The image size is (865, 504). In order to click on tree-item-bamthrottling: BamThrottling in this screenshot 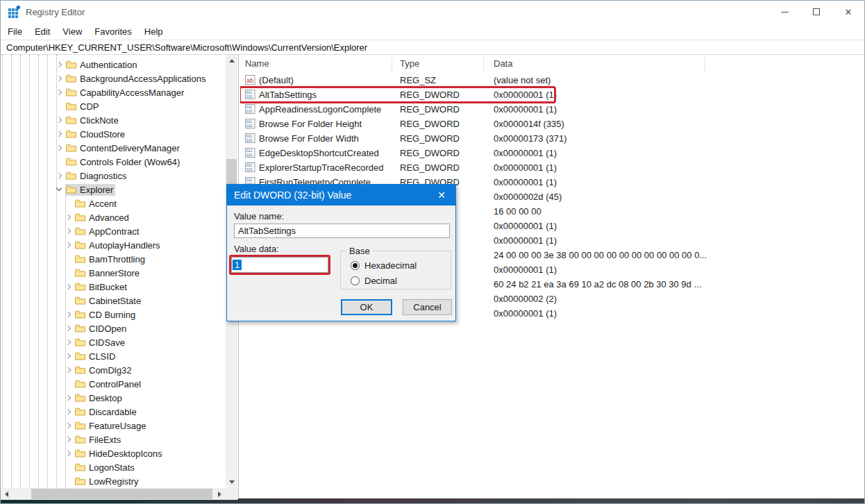, I will do `click(119, 259)`.